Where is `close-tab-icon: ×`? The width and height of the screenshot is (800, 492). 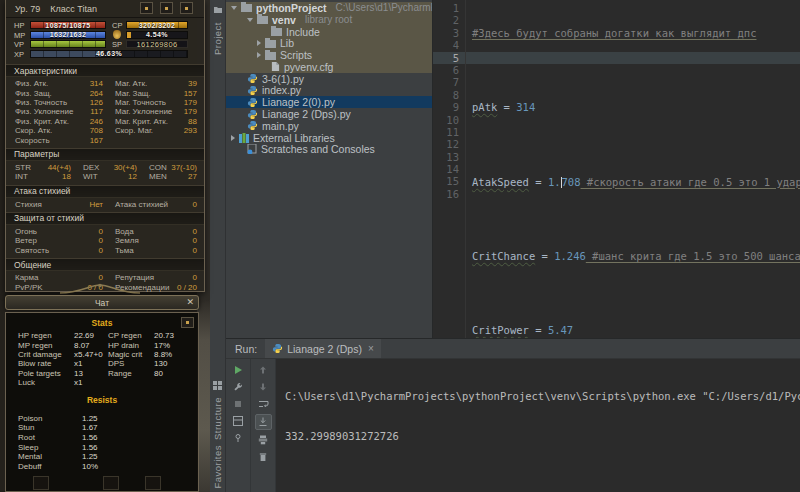
close-tab-icon: × is located at coordinates (371, 348).